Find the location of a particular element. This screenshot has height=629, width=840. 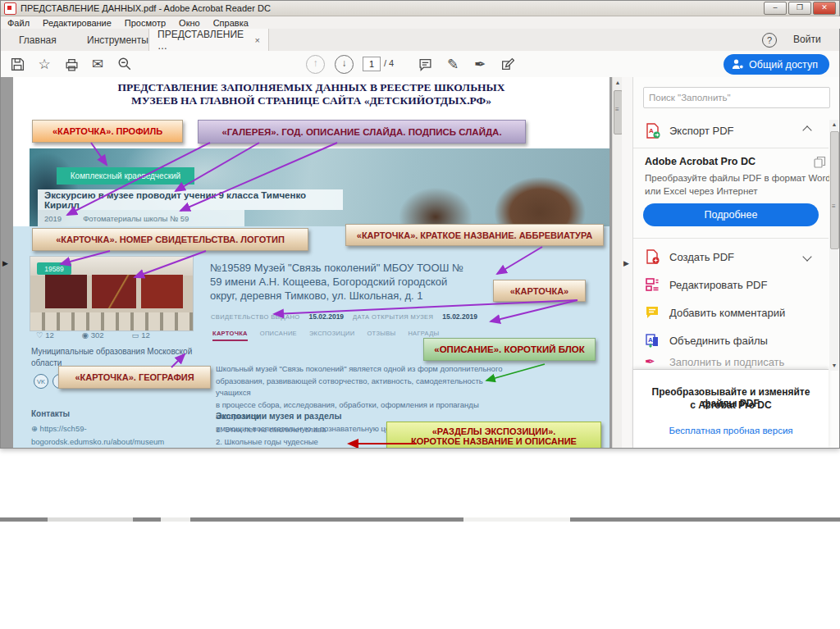

sections-line1: «РАЗДЕЛЫ ЭКСПОЗИЦИИ». is located at coordinates (494, 431).